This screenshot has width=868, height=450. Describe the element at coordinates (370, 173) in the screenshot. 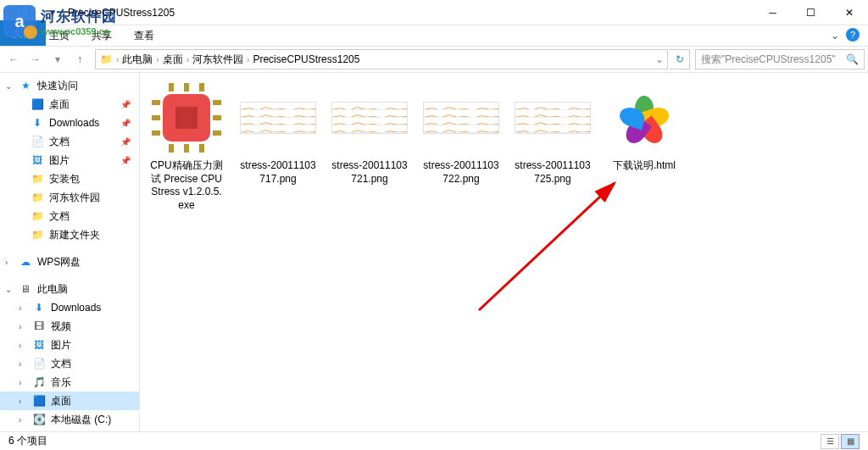

I see `file-label: stress-20011103721.png` at that location.